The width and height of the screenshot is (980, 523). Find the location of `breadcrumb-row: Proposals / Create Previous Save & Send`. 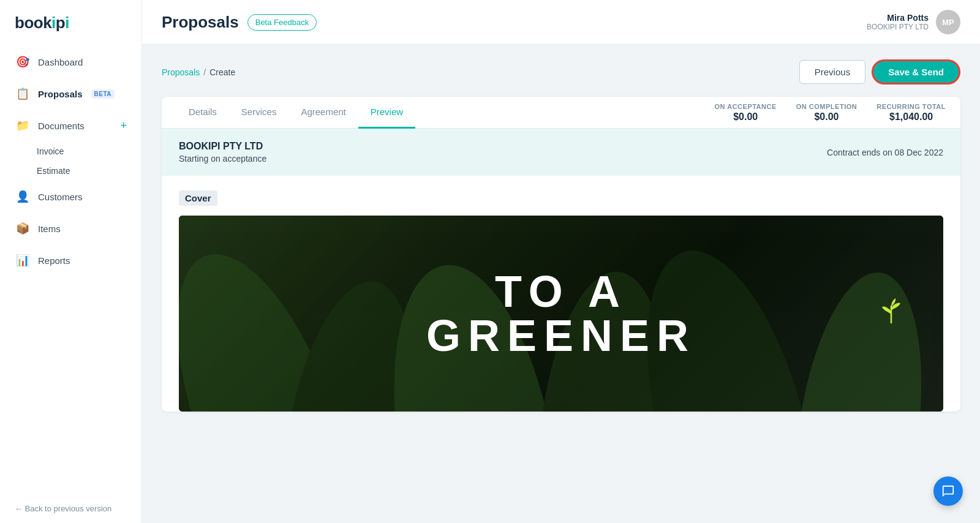

breadcrumb-row: Proposals / Create Previous Save & Send is located at coordinates (561, 72).